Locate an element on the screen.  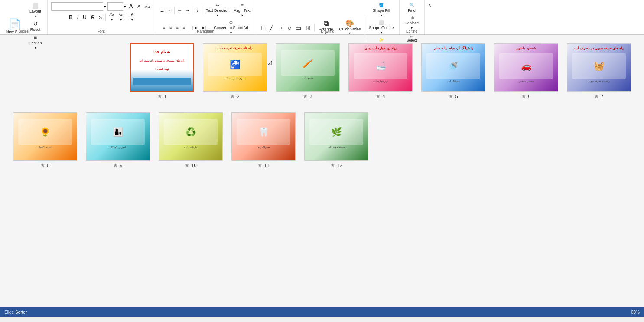
quick-styles-icon: 🎨 is located at coordinates (350, 23).